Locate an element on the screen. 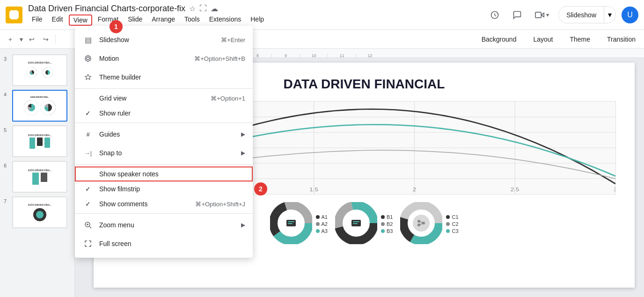 The height and width of the screenshot is (297, 644). legend-b2: B2 is located at coordinates (387, 224).